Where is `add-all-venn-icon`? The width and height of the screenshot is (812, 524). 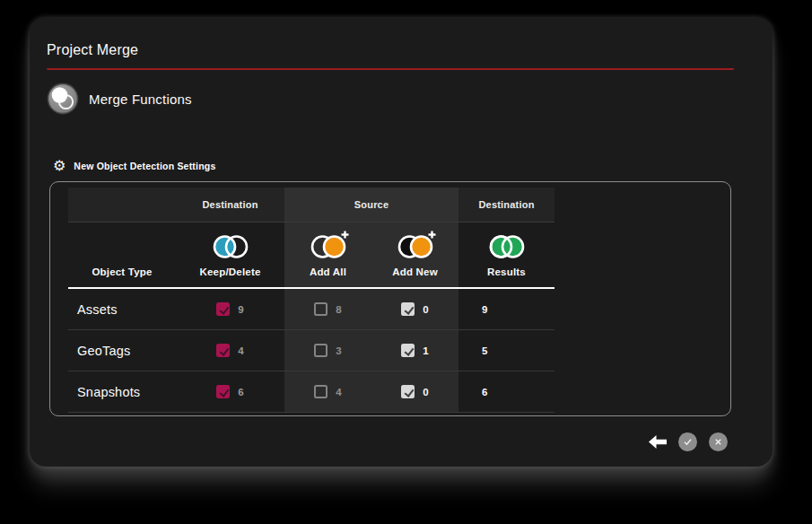
add-all-venn-icon is located at coordinates (328, 245).